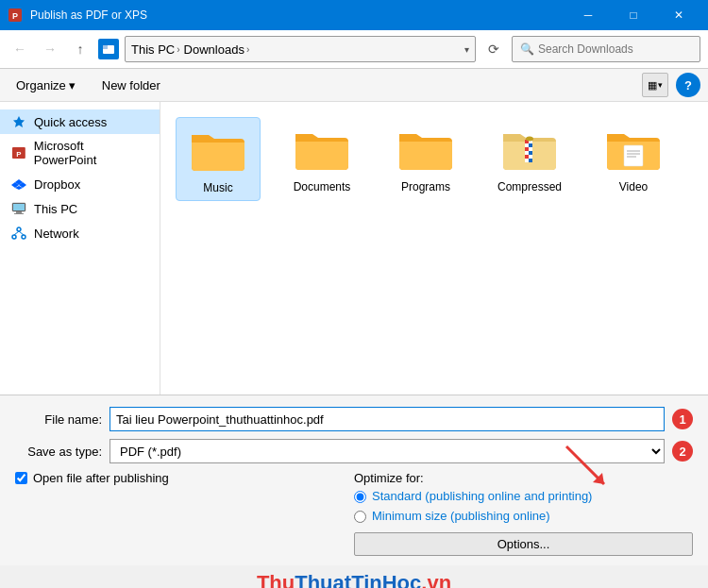 This screenshot has height=588, width=708. What do you see at coordinates (354, 15) in the screenshot?
I see `title-bar: P Publish as PDF or XPS ─ □ ✕` at bounding box center [354, 15].